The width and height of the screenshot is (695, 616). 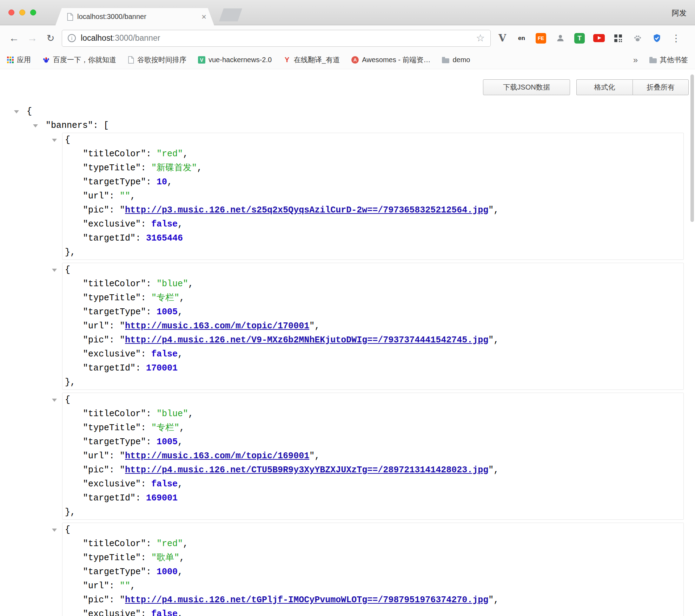 What do you see at coordinates (307, 340) in the screenshot?
I see `json-link: http://p4.music.126.net/V9-MXz6b2MNhEKju…` at bounding box center [307, 340].